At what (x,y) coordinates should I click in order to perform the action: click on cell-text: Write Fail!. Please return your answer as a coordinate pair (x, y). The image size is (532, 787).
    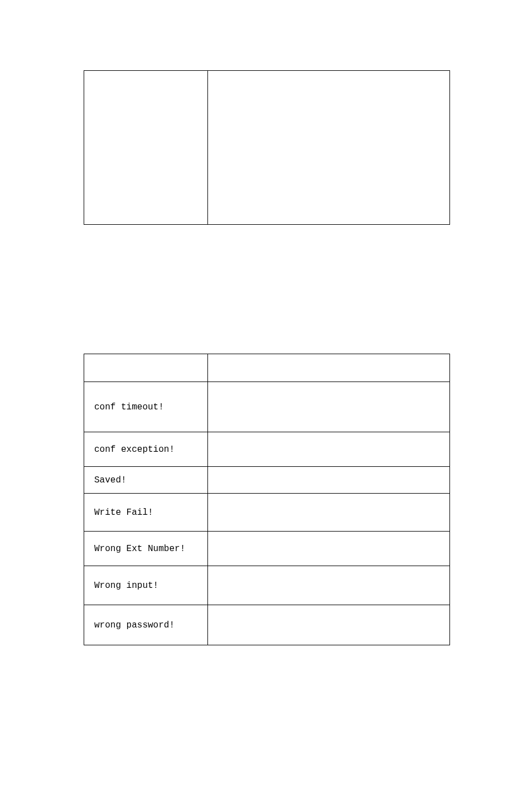
    Looking at the image, I should click on (124, 513).